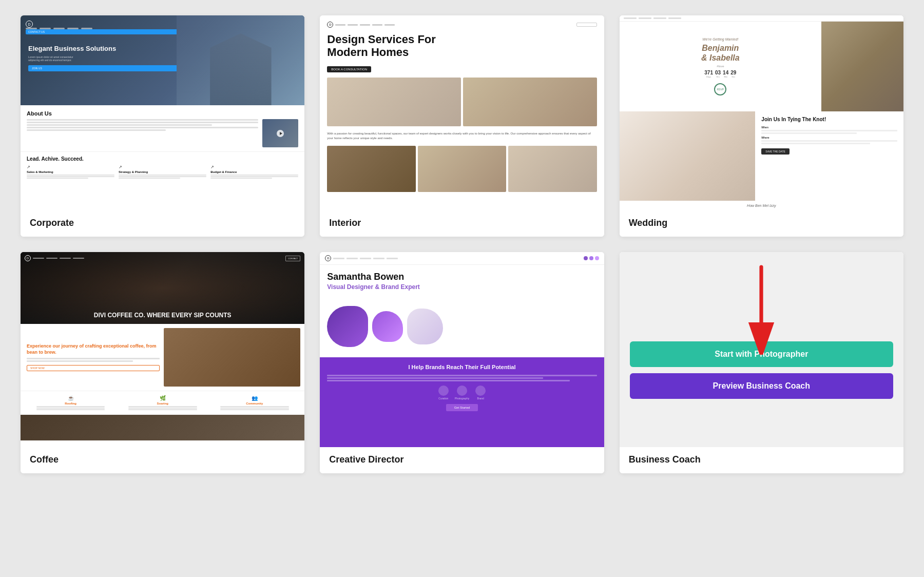 The width and height of the screenshot is (924, 577). Describe the element at coordinates (462, 362) in the screenshot. I see `creative-card: D Samantha Bowen Visual Designer & Brand…` at that location.